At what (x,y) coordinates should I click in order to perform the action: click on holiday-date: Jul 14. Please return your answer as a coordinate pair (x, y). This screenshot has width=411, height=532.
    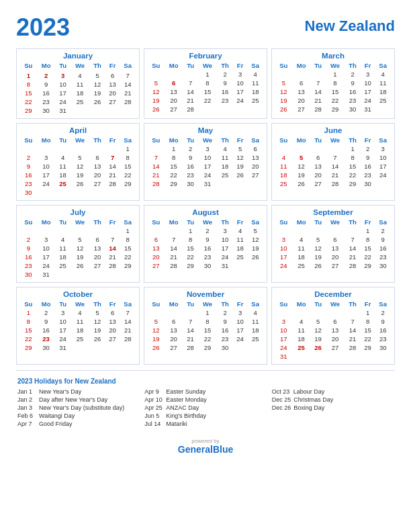
    Looking at the image, I should click on (154, 424).